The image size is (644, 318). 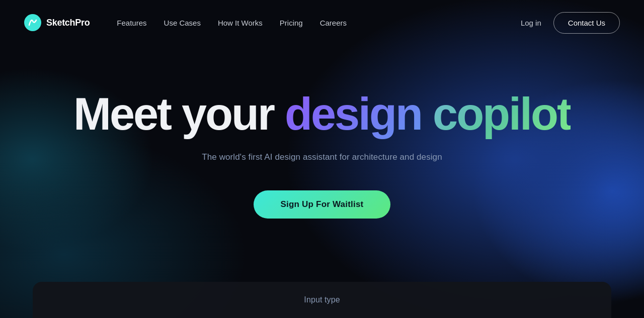 What do you see at coordinates (427, 114) in the screenshot?
I see `hero-title-space` at bounding box center [427, 114].